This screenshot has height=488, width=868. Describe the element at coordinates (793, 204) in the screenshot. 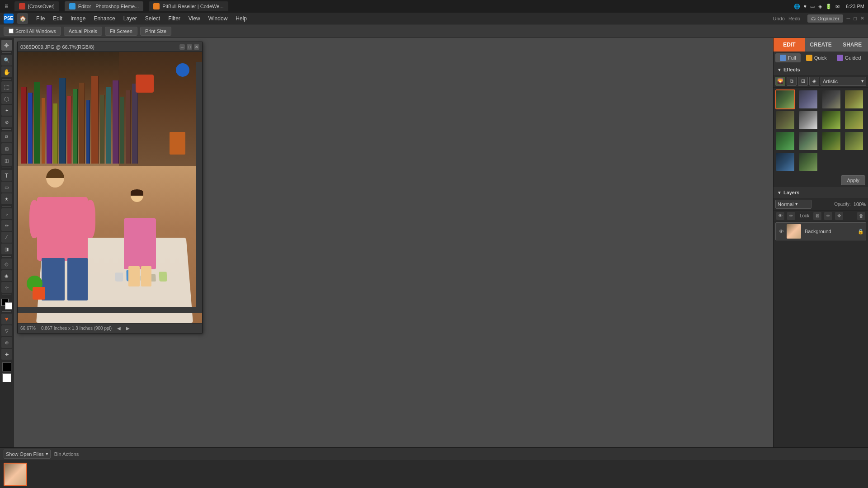

I see `blend-mode-dropdown: Normal ▾` at that location.